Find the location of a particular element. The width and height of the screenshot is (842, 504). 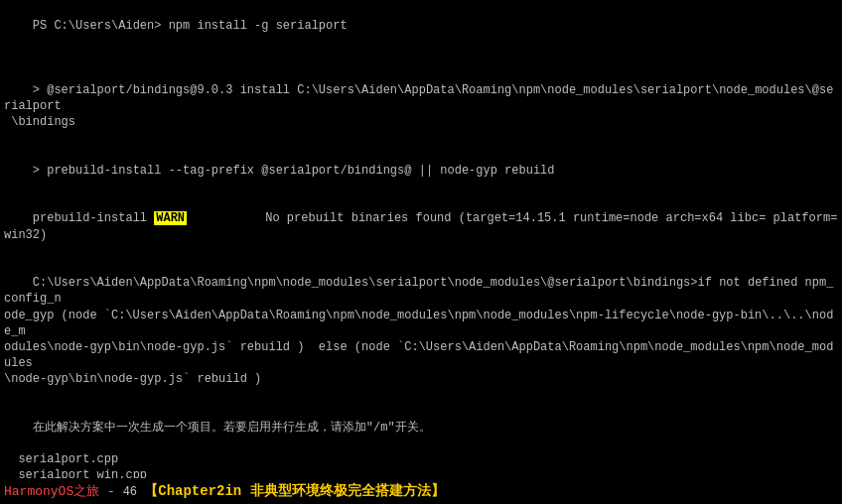

warn-badge: WARN is located at coordinates (171, 218).